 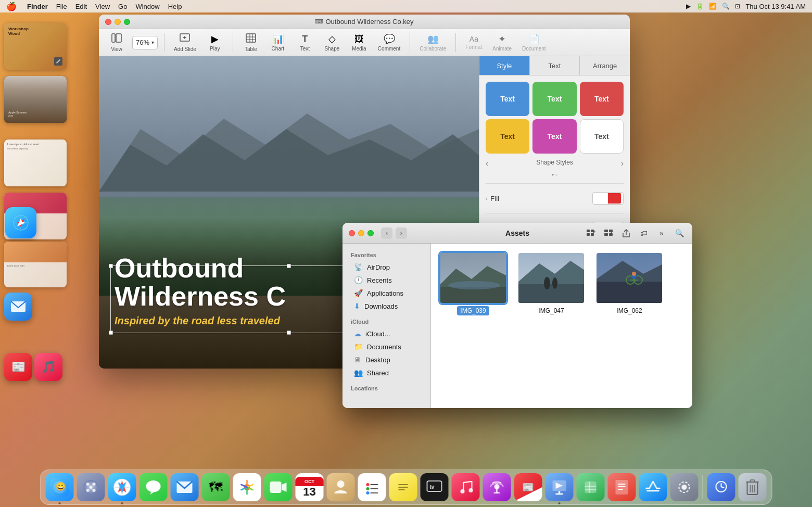 What do you see at coordinates (61, 6) in the screenshot?
I see `menubar-file: File` at bounding box center [61, 6].